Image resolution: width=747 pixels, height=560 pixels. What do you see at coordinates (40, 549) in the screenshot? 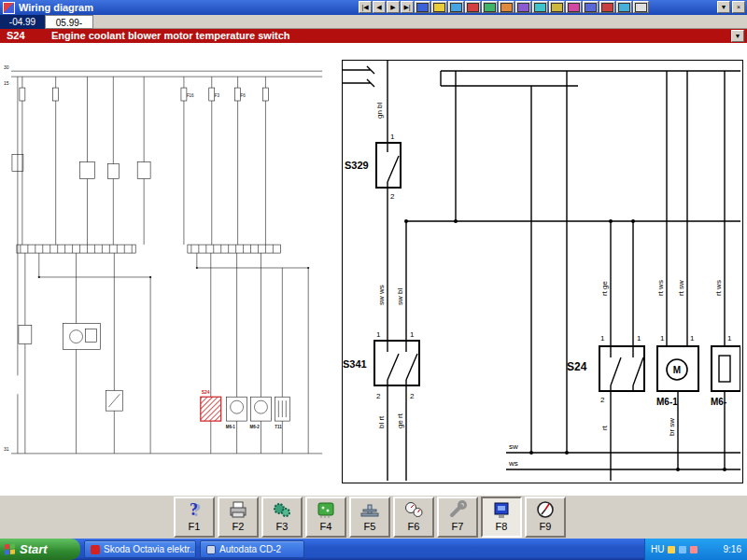
I see `start-button: Start` at bounding box center [40, 549].